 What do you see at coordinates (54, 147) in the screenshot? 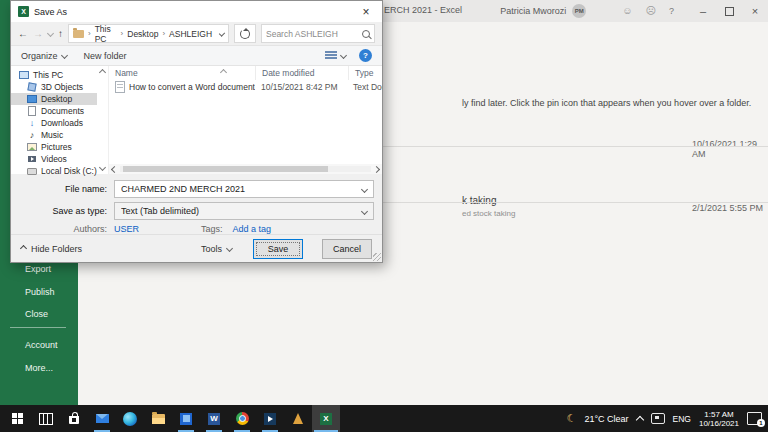
I see `nav-item-pictures: Pictures` at bounding box center [54, 147].